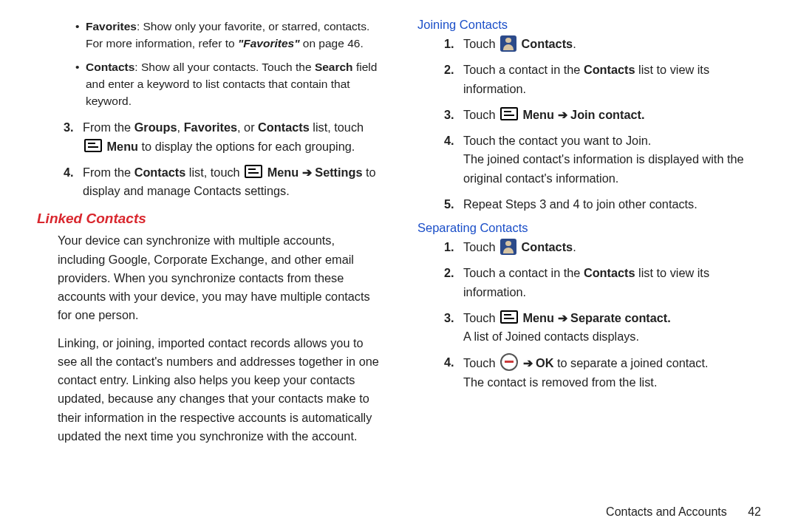 This screenshot has height=532, width=798. What do you see at coordinates (449, 204) in the screenshot?
I see `step-number: 5.` at bounding box center [449, 204].